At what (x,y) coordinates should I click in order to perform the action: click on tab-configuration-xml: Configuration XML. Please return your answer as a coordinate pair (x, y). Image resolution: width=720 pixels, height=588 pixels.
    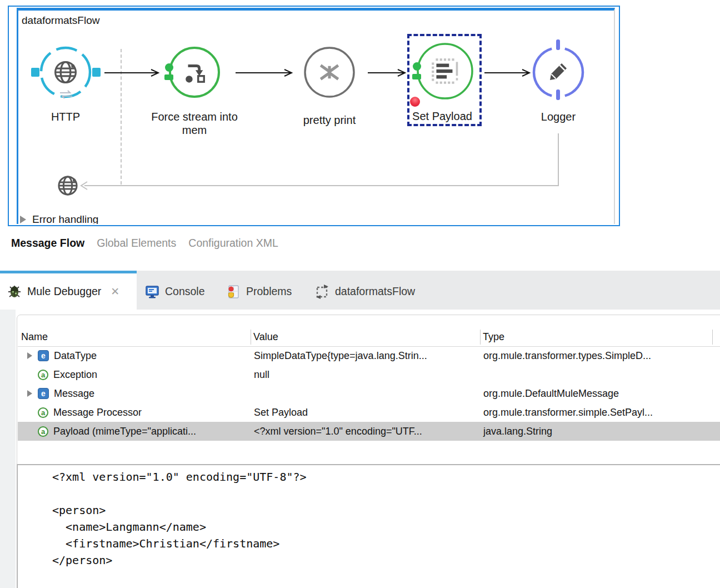
    Looking at the image, I should click on (233, 243).